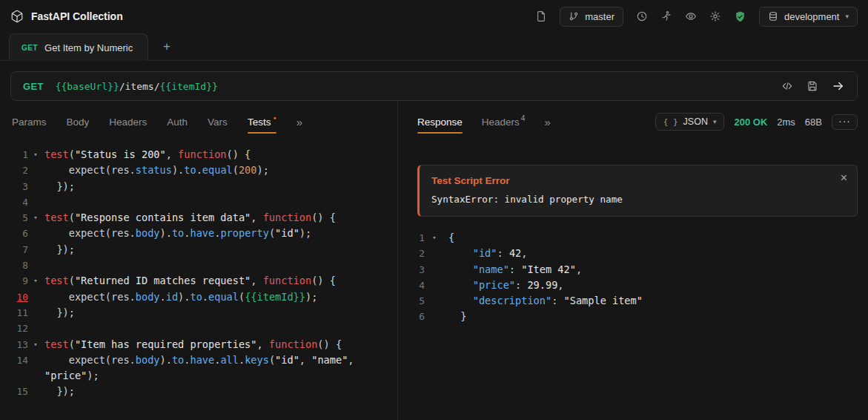  Describe the element at coordinates (202, 154) in the screenshot. I see `code-line: 1▾test("Status is 200", function() {` at that location.